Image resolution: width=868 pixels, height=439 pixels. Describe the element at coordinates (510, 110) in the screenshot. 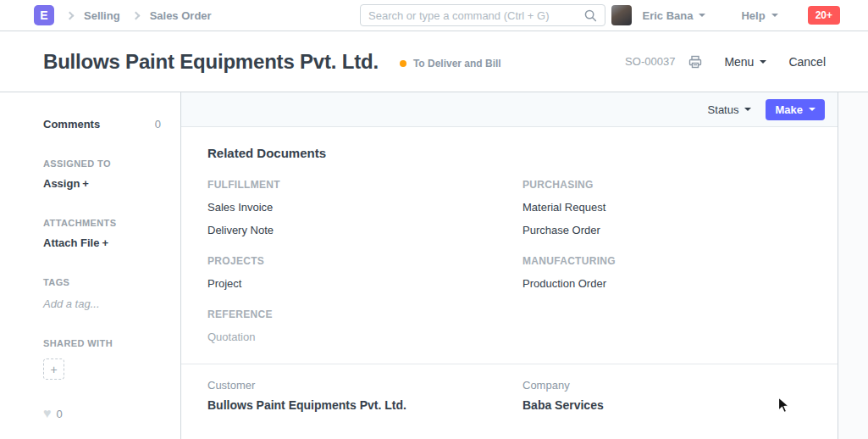

I see `form-toolbar: Status Make` at that location.